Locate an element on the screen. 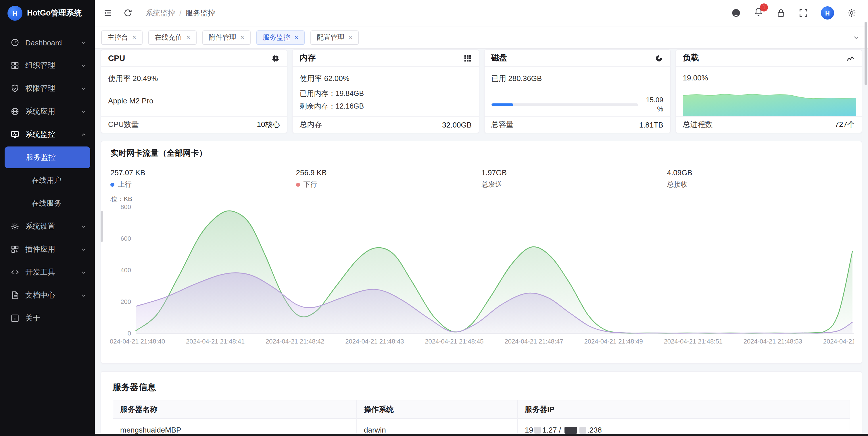 This screenshot has width=868, height=436. sidebar-item-label: 系统设置 is located at coordinates (53, 226).